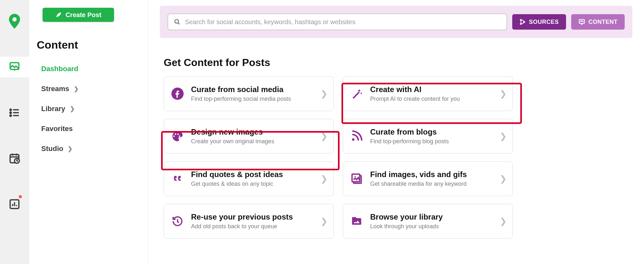 The height and width of the screenshot is (264, 644). Describe the element at coordinates (396, 22) in the screenshot. I see `search-bar-container: SOURCES CONTENT` at that location.